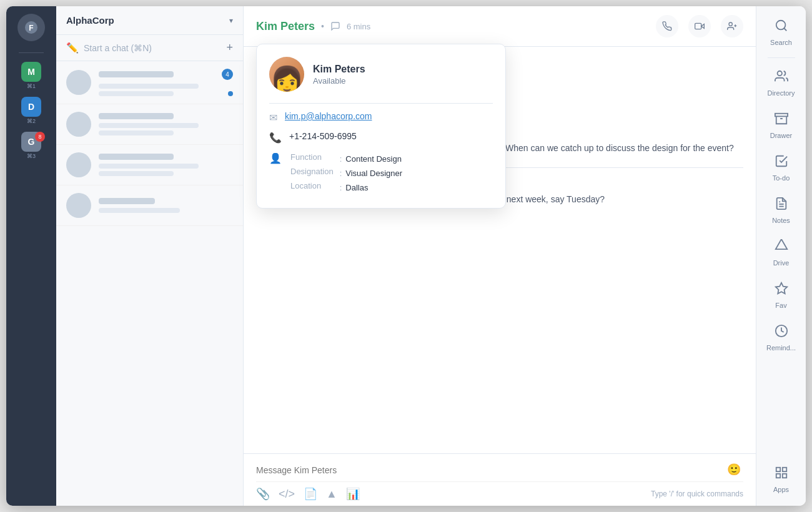 The height and width of the screenshot is (512, 812). I want to click on popup-email: kim.p@alphacorp.com, so click(329, 116).